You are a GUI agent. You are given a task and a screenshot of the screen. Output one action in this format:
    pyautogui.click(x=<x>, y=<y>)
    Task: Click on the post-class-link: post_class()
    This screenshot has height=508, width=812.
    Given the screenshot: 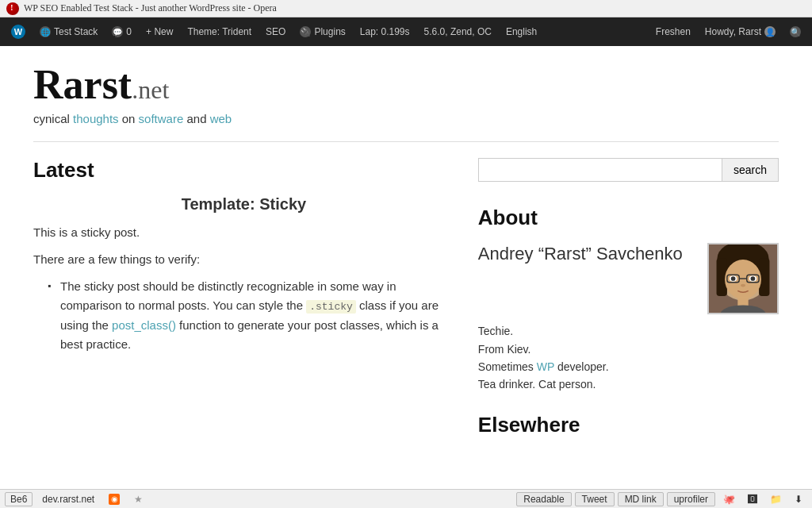 What is the action you would take?
    pyautogui.click(x=144, y=325)
    